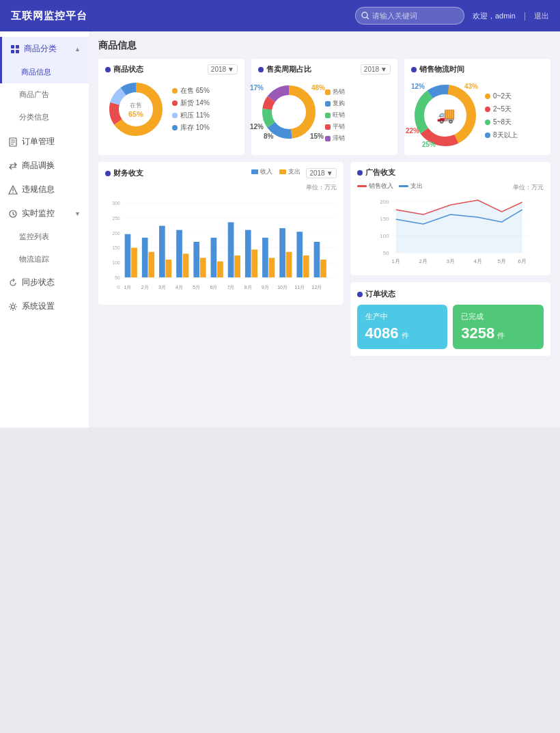 The image size is (560, 733). I want to click on ads-header: 广告收支, so click(451, 172).